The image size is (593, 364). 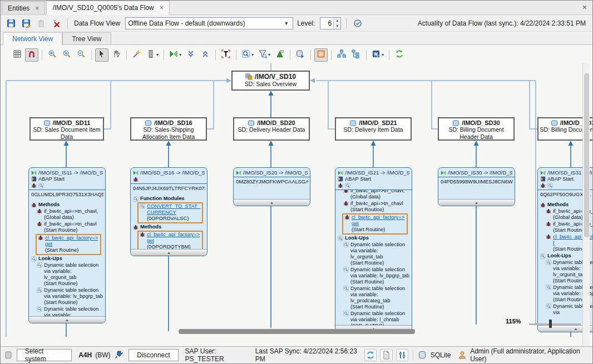 I want to click on item-row: Dynamic table selection via variable: l_…, so click(x=377, y=317).